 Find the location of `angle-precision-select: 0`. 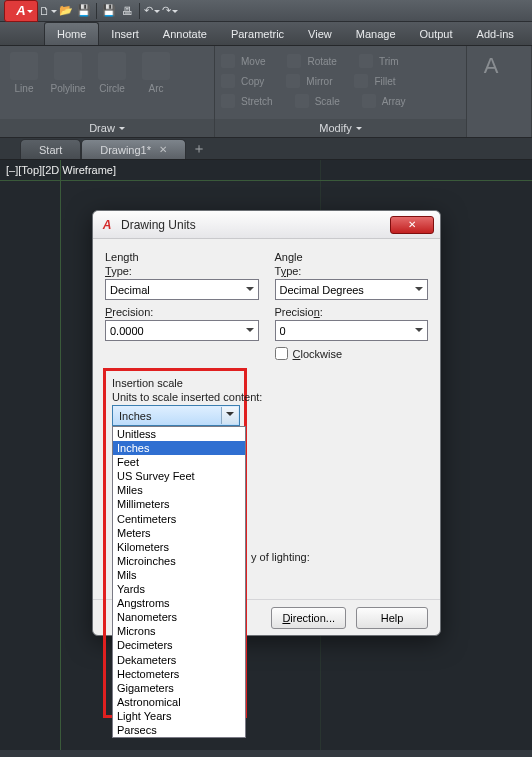

angle-precision-select: 0 is located at coordinates (352, 330).